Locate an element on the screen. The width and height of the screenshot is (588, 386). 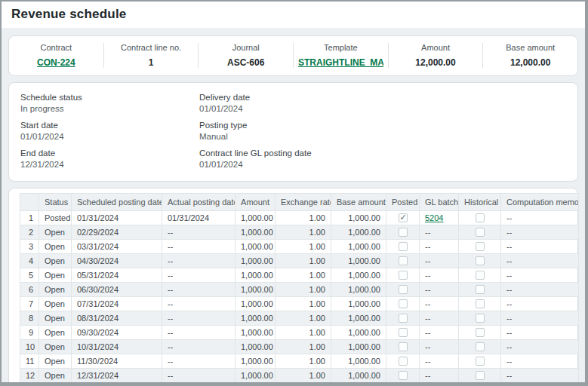
table-row: 8Open08/31/2024--1,000.001.001,000.00---… is located at coordinates (300, 318).